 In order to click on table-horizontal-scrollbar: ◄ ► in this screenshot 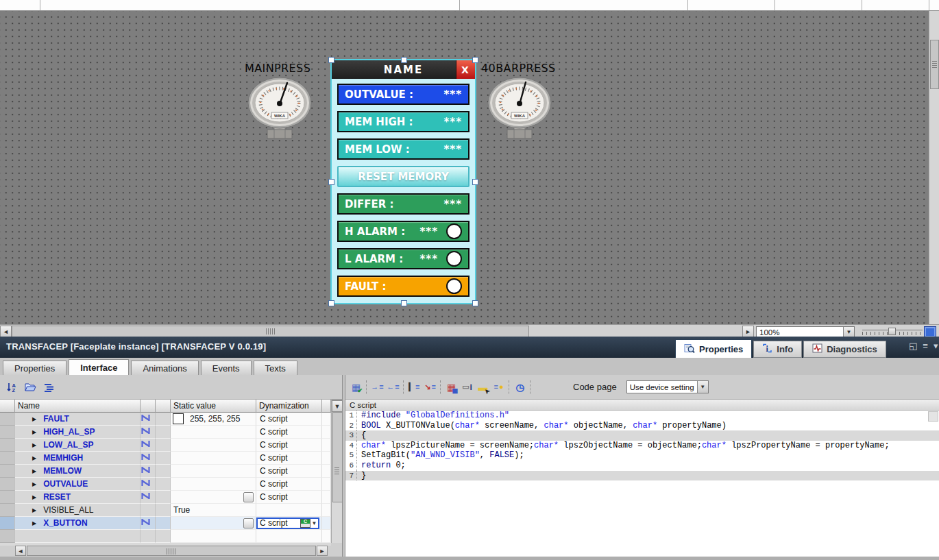, I will do `click(171, 551)`.